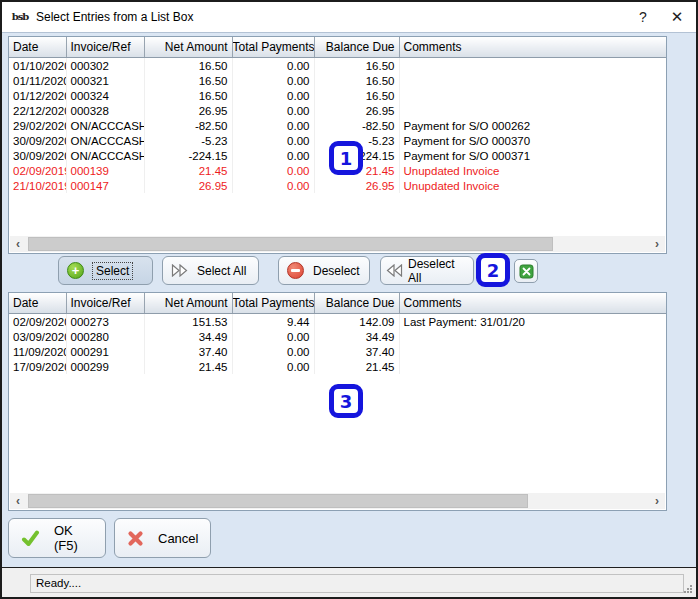 The image size is (698, 599). What do you see at coordinates (526, 271) in the screenshot?
I see `excel-export-button` at bounding box center [526, 271].